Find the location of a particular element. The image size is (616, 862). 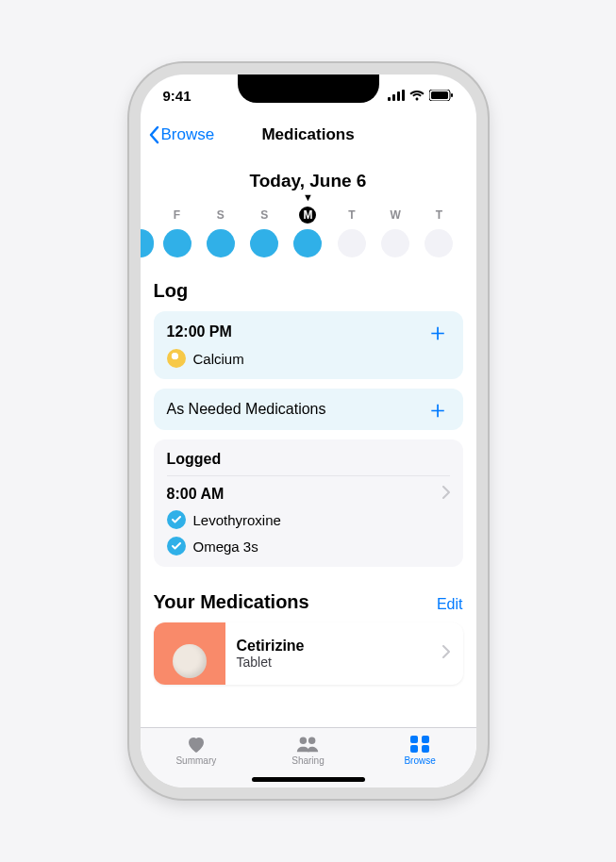

day-s1: S is located at coordinates (221, 232).